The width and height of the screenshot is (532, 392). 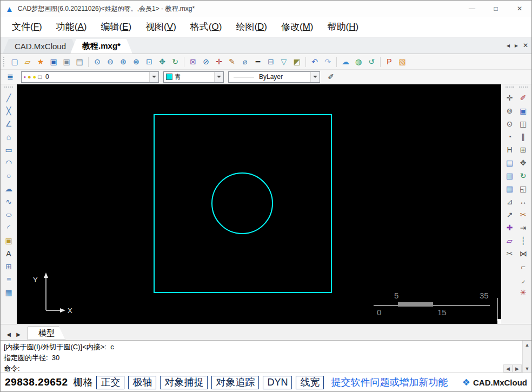 I want to click on offset-icon: ∥, so click(x=523, y=137).